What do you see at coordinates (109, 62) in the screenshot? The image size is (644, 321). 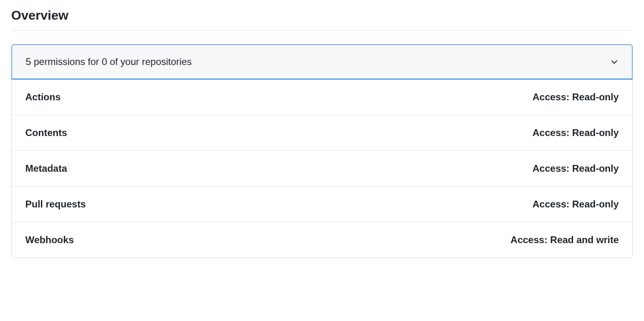 I see `permissions-summary: 5 permissions for 0 of your repositories` at bounding box center [109, 62].